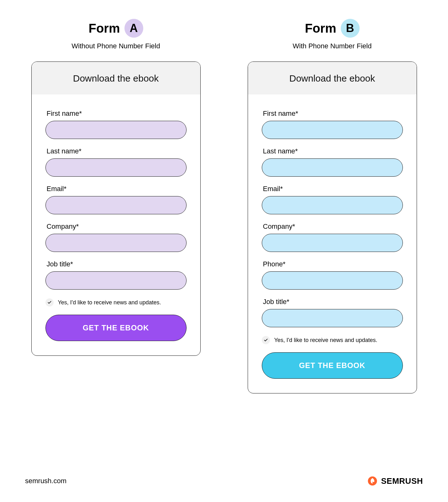 Image resolution: width=448 pixels, height=502 pixels. What do you see at coordinates (332, 162) in the screenshot?
I see `form-b-field-last-name: Last name*` at bounding box center [332, 162].